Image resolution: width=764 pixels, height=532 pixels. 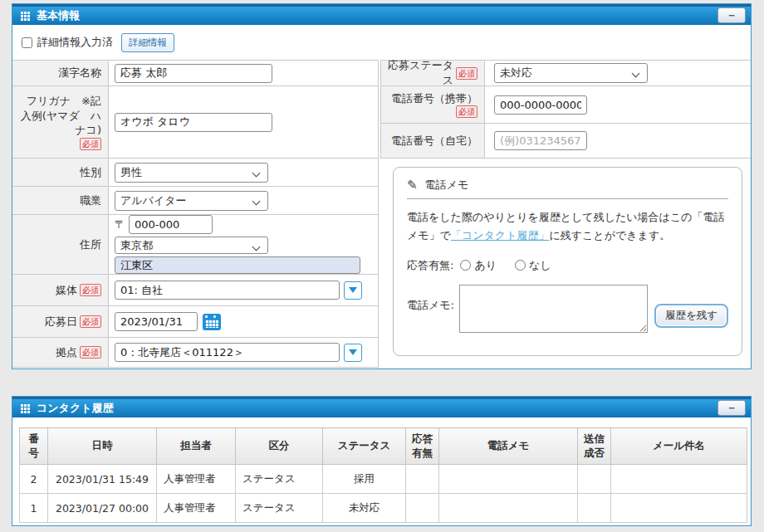 I want to click on branch-label: 拠点, so click(x=66, y=353).